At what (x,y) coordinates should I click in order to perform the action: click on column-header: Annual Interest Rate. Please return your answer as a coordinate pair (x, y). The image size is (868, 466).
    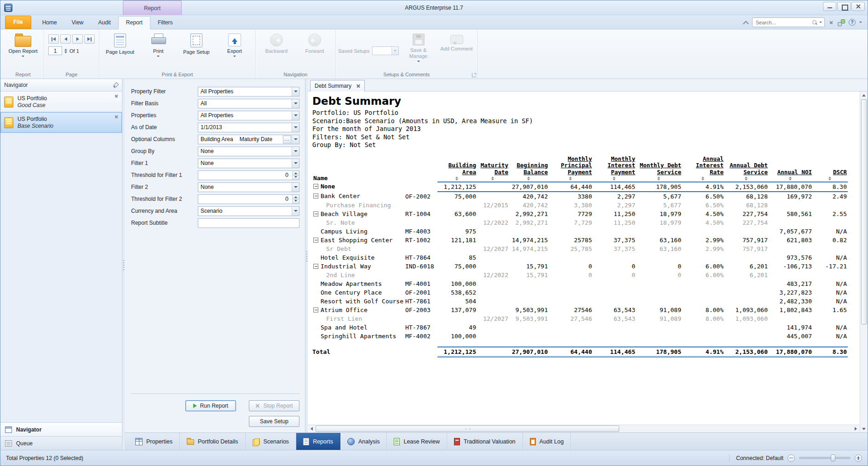
    Looking at the image, I should click on (703, 169).